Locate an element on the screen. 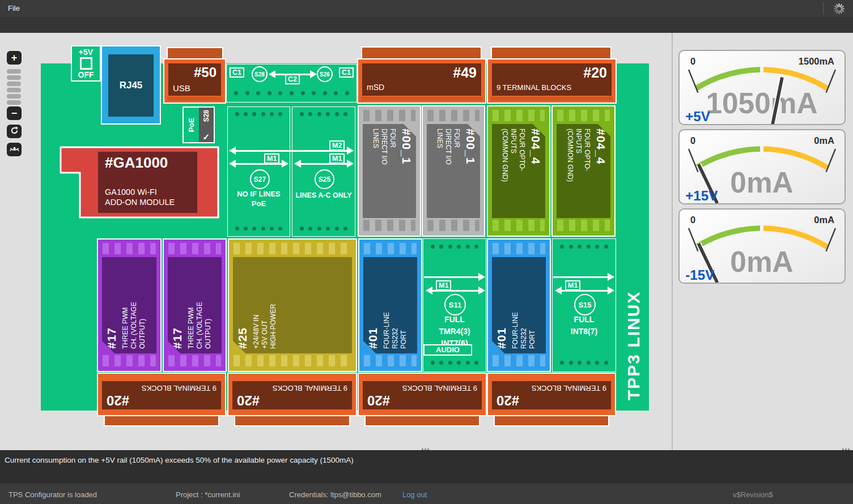 The width and height of the screenshot is (853, 504). poe-label: PoE is located at coordinates (192, 125).